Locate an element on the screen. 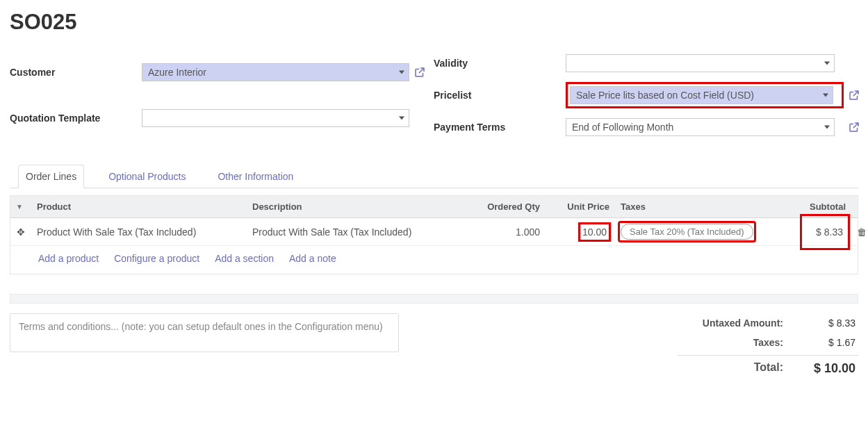  tax-pill: Sale Tax 20% (Tax Included) is located at coordinates (687, 232).